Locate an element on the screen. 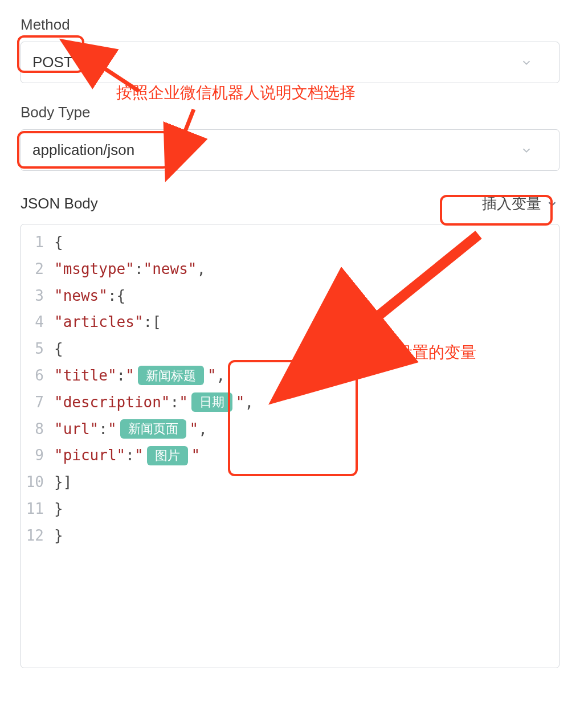 The width and height of the screenshot is (580, 728). annotation-text: 按照企业微信机器人说明文档选择 is located at coordinates (236, 93).